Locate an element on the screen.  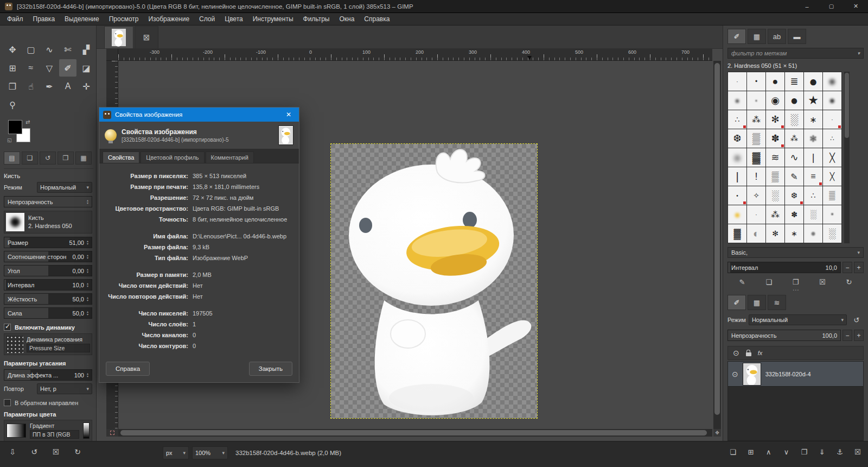
visibility-eye-icon is located at coordinates (736, 353).